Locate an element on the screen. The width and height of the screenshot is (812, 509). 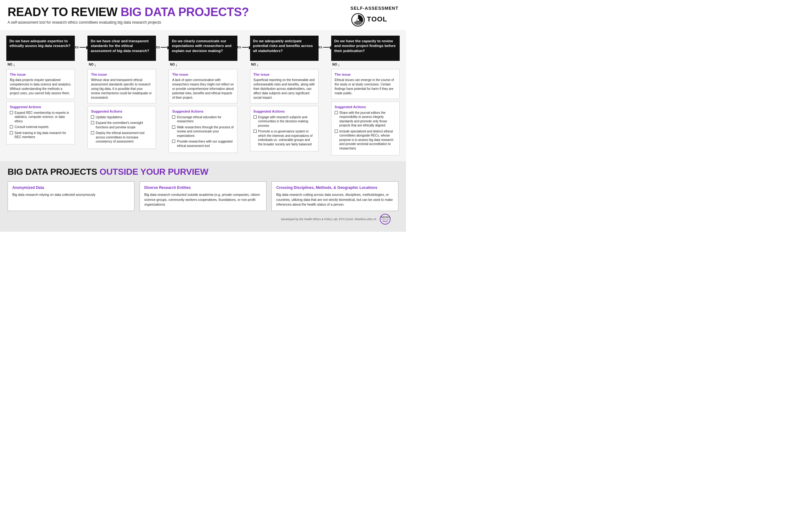
bottom-card-2: Diverse Research Entities Big data resea… is located at coordinates (203, 196).